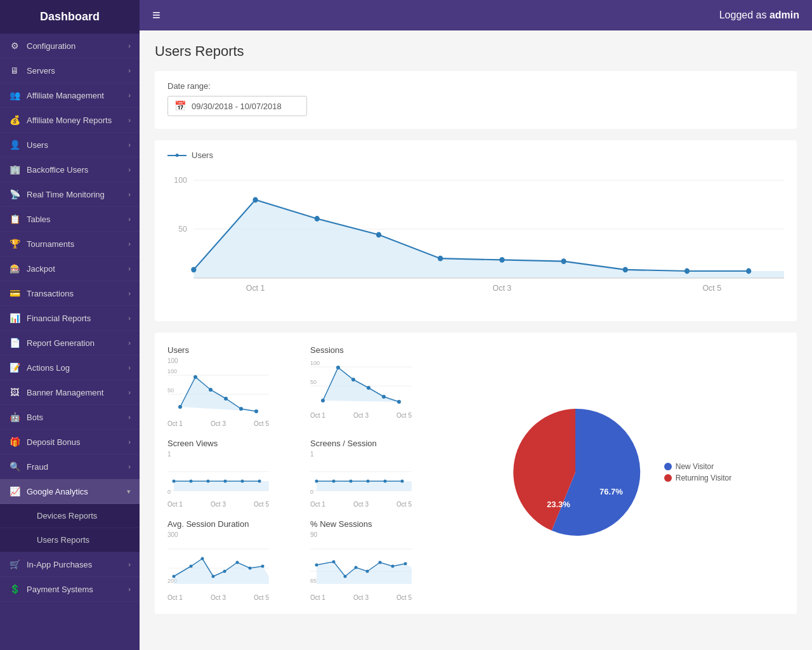 Image resolution: width=812 pixels, height=650 pixels. Describe the element at coordinates (70, 418) in the screenshot. I see `sidebar-item-bots: 🤖Bots›` at that location.